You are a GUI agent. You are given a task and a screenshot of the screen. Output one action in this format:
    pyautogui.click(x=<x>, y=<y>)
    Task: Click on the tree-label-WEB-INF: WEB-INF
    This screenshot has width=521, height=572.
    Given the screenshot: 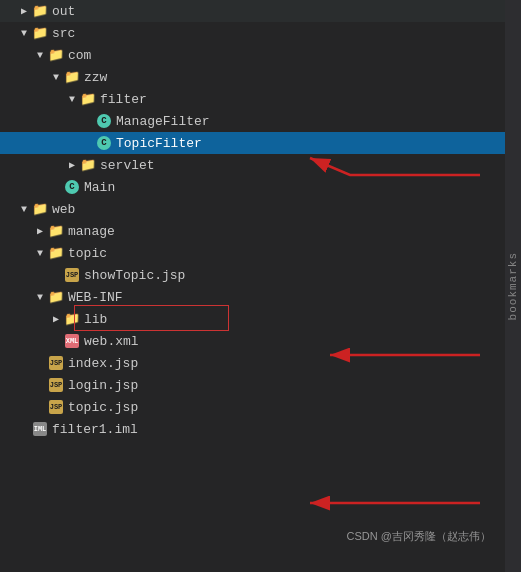 What is the action you would take?
    pyautogui.click(x=96, y=298)
    